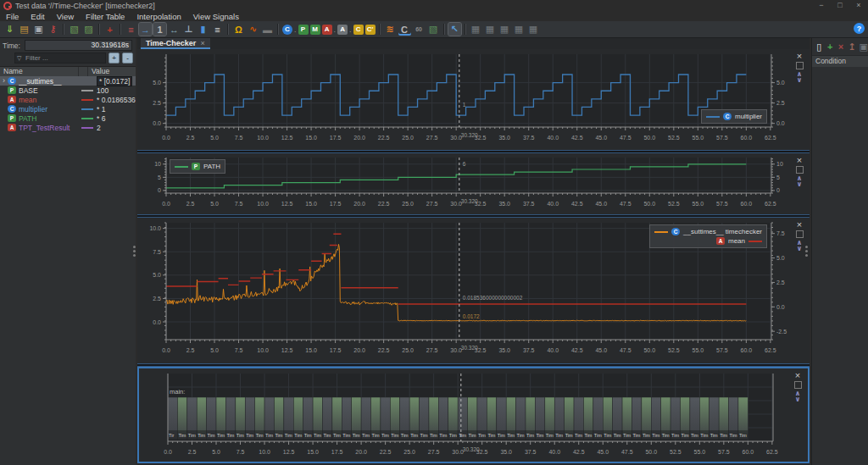 The height and width of the screenshot is (465, 868). What do you see at coordinates (473, 184) in the screenshot?
I see `plot-canvas: 0.02.55.07.510.012.515.017.520.022.525.0…` at bounding box center [473, 184].